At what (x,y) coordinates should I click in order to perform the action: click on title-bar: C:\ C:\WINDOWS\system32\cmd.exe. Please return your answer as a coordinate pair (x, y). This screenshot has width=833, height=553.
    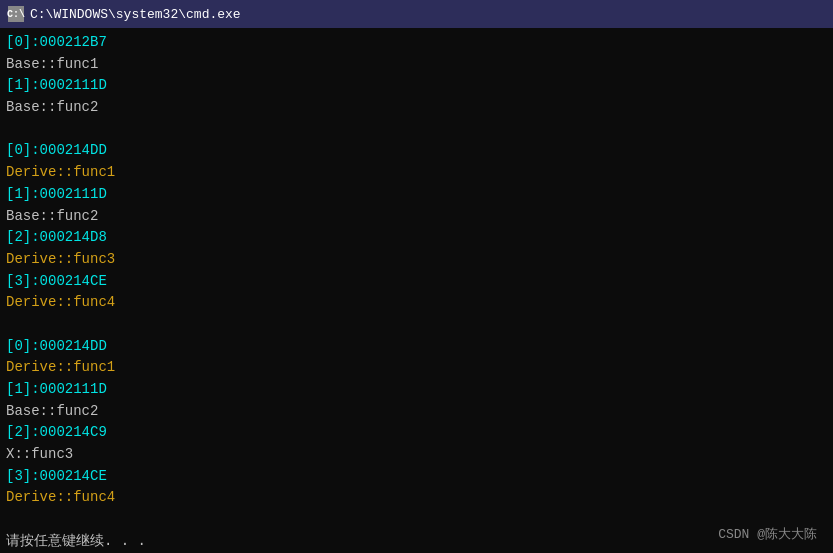
    Looking at the image, I should click on (416, 14).